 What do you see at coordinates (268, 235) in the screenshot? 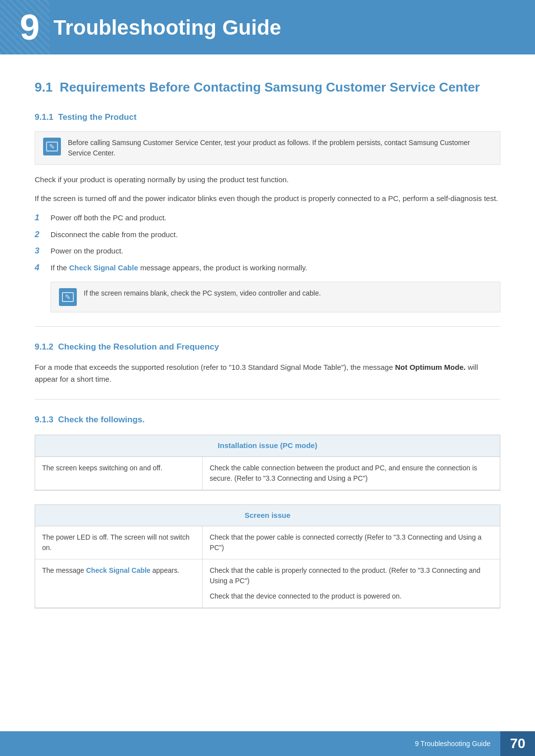
I see `step-2: 2 Disconnect the cable from the product.` at bounding box center [268, 235].